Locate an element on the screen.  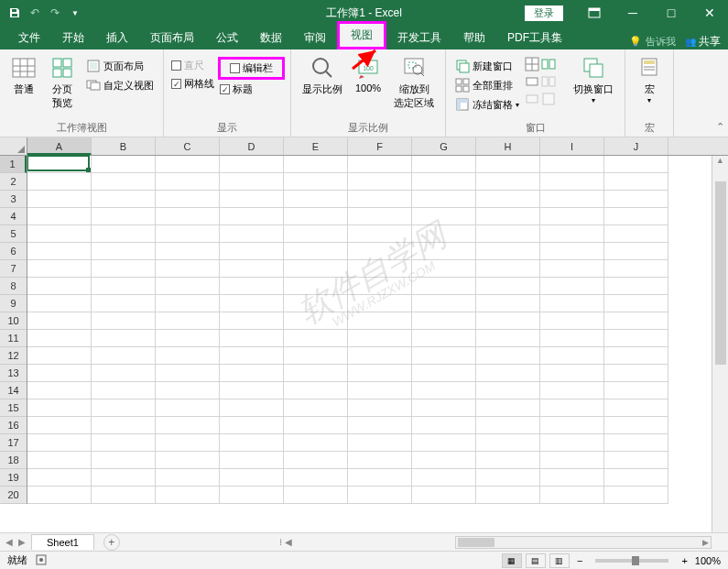
reset-position-icon is located at coordinates (549, 99).